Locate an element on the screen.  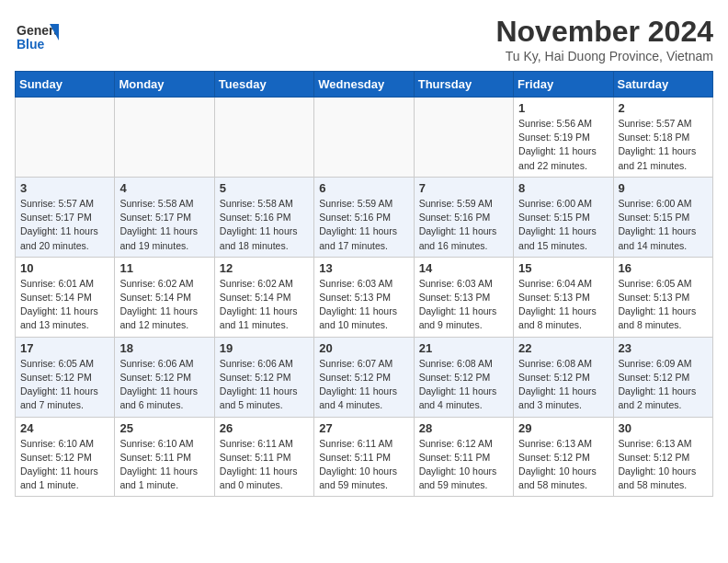
calendar-day-cell: 17Sunrise: 6:05 AM Sunset: 5:12 PM Dayli… is located at coordinates (65, 377).